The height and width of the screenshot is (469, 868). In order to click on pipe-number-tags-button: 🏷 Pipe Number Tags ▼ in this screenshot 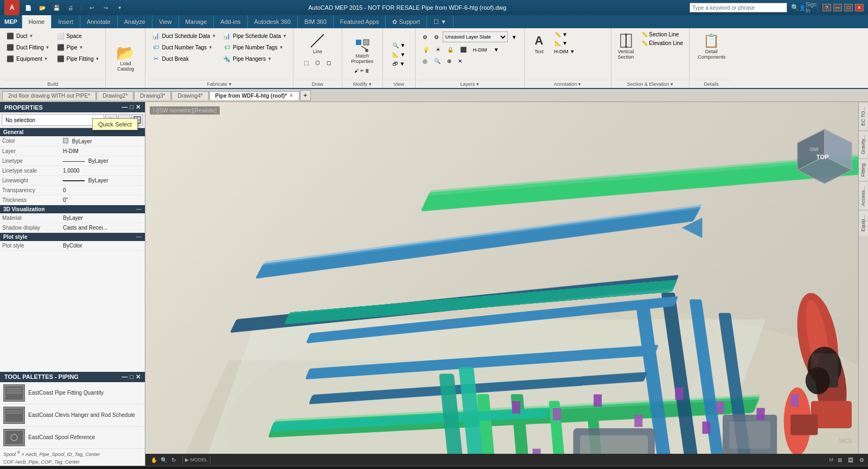, I will do `click(254, 47)`.